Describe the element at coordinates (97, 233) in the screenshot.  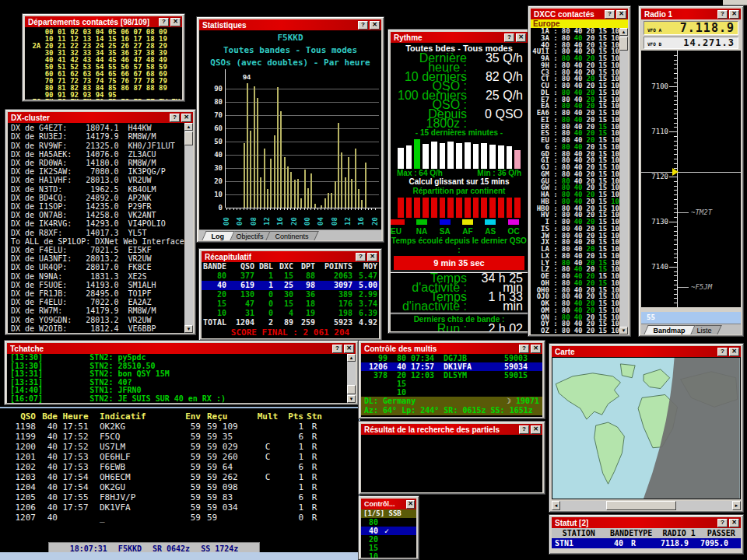
I see `dx-spot: DX de R8XF: 14017.3 YL5T` at that location.